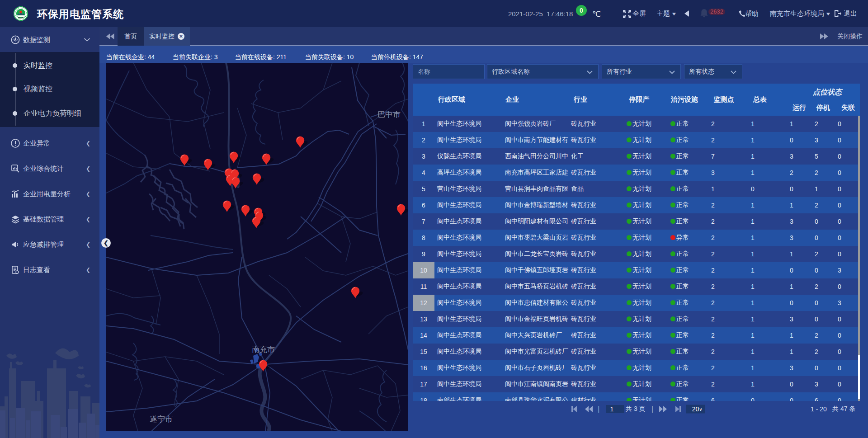 Image resolution: width=868 pixels, height=438 pixels. What do you see at coordinates (161, 419) in the screenshot?
I see `svg-text: 遂宁市` at bounding box center [161, 419].